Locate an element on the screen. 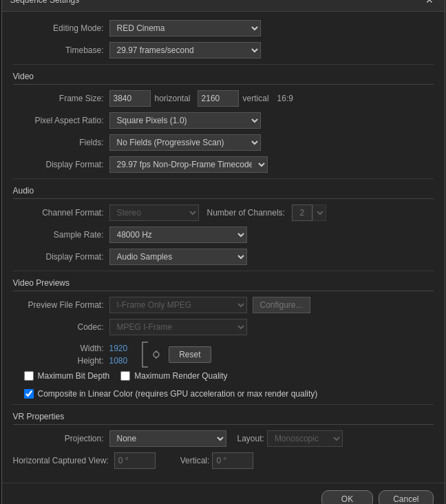 This screenshot has width=446, height=504. display-format-audio-label: Display Format: is located at coordinates (61, 257).